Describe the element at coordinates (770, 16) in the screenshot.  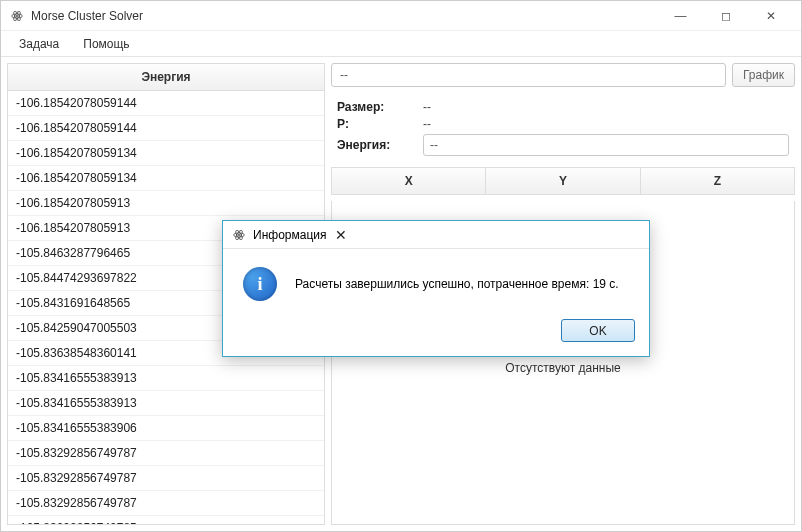
I see `close-button: ✕` at that location.